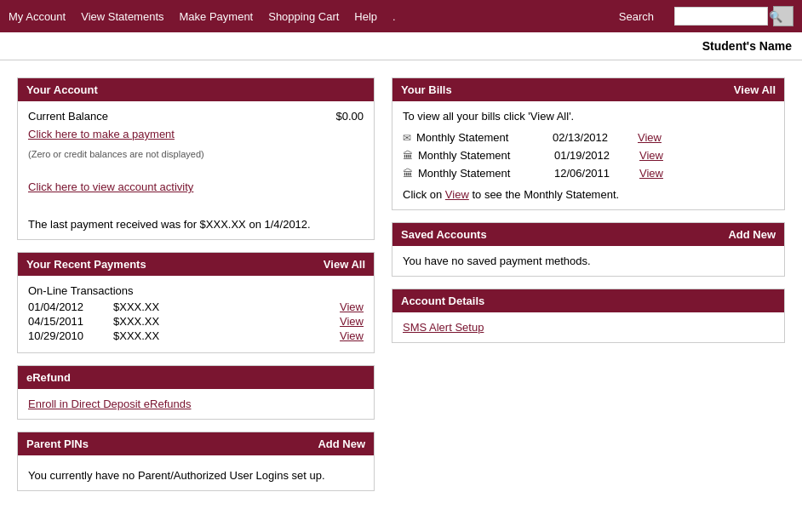 This screenshot has width=802, height=532. Describe the element at coordinates (588, 194) in the screenshot. I see `bills-footer: Click on View to see the Monthly Stateme…` at that location.